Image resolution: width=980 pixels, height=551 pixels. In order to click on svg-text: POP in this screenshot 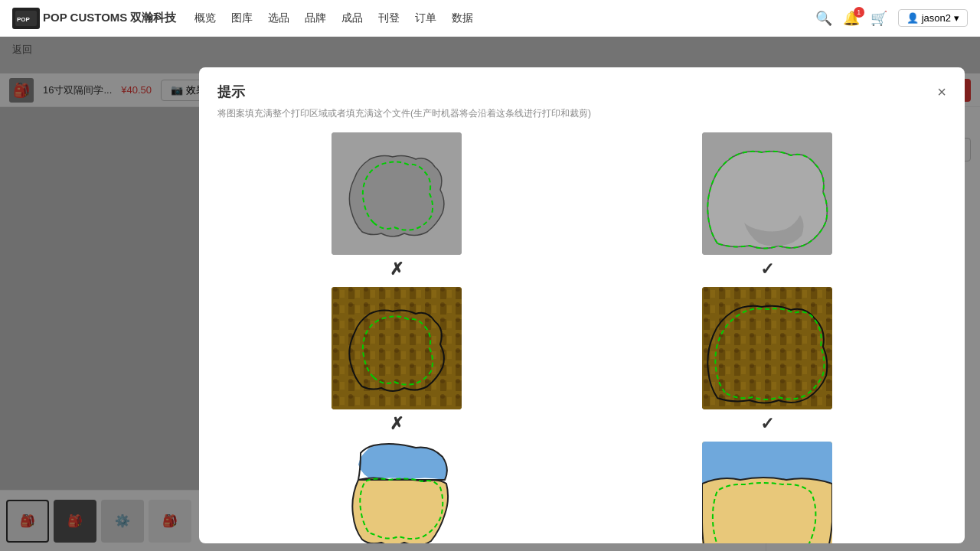, I will do `click(24, 20)`.